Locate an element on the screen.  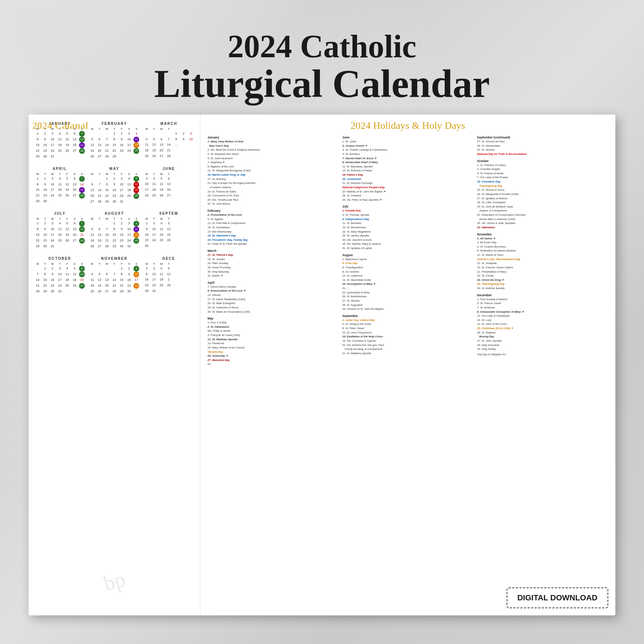
september-grid: SEPTEM M T W T 2 3 4 5 is located at coordinates (169, 230).